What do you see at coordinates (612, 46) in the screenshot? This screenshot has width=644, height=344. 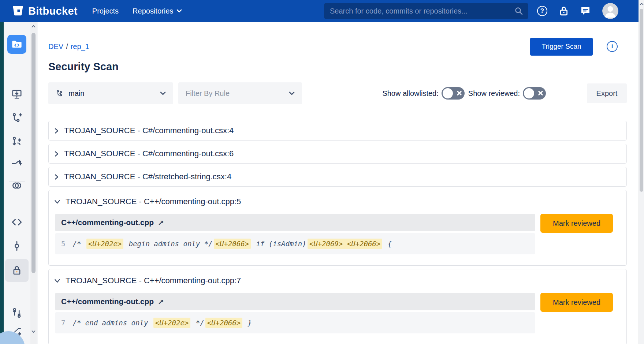 I see `info-icon: i` at bounding box center [612, 46].